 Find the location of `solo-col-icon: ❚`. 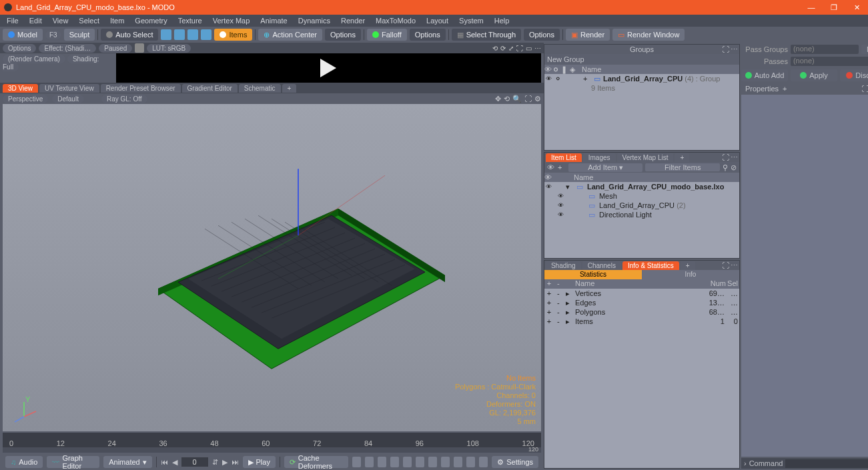

solo-col-icon: ❚ is located at coordinates (564, 69).